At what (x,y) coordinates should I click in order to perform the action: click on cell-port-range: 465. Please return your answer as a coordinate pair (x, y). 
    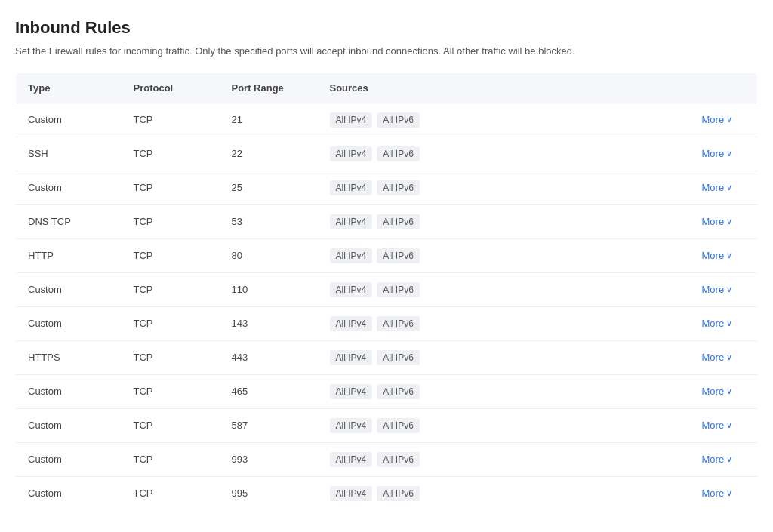
    Looking at the image, I should click on (269, 391).